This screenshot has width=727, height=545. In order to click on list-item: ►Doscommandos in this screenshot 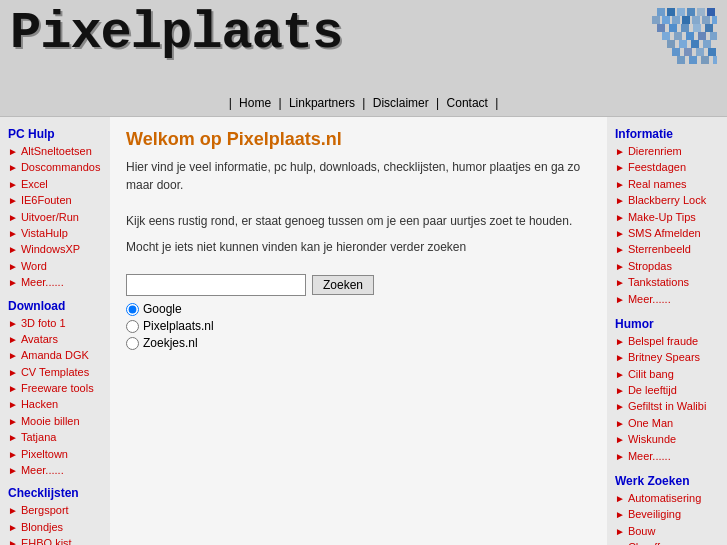, I will do `click(55, 168)`.